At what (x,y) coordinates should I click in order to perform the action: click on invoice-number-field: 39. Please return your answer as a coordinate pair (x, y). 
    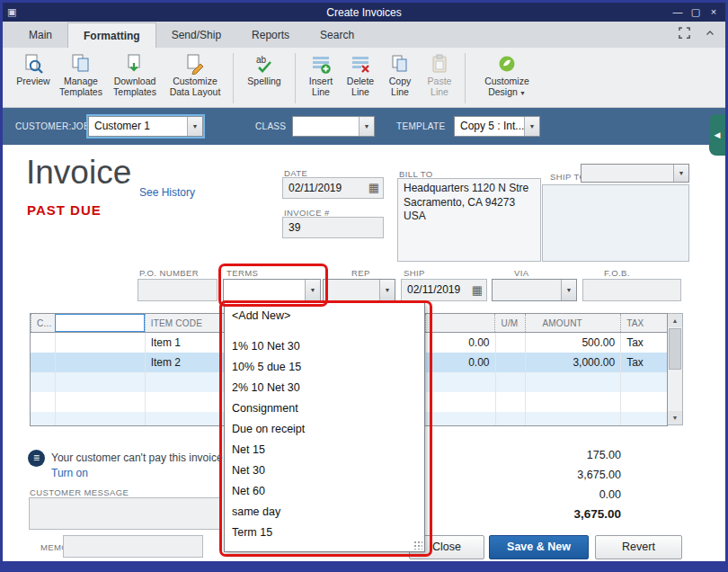
    Looking at the image, I should click on (333, 228).